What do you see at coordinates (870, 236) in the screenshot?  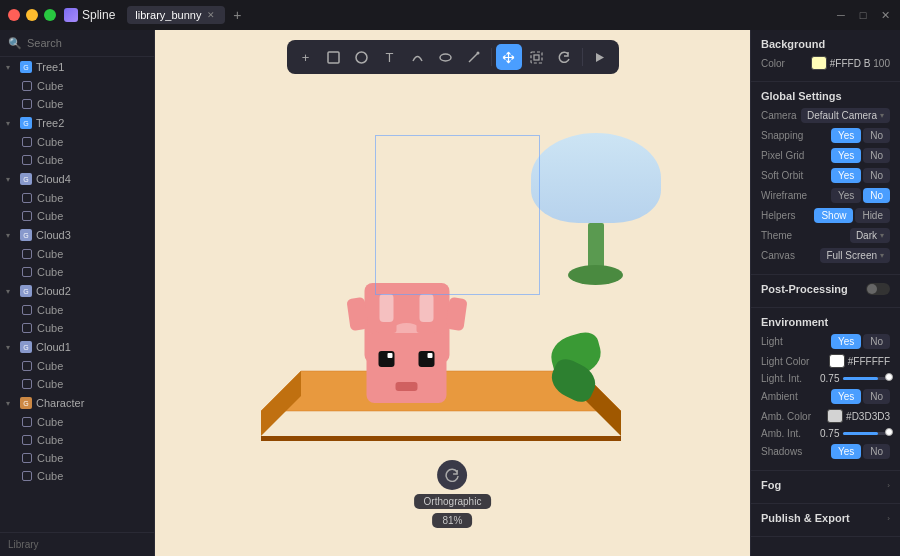 I see `theme-dropdown: Dark ▾` at bounding box center [870, 236].